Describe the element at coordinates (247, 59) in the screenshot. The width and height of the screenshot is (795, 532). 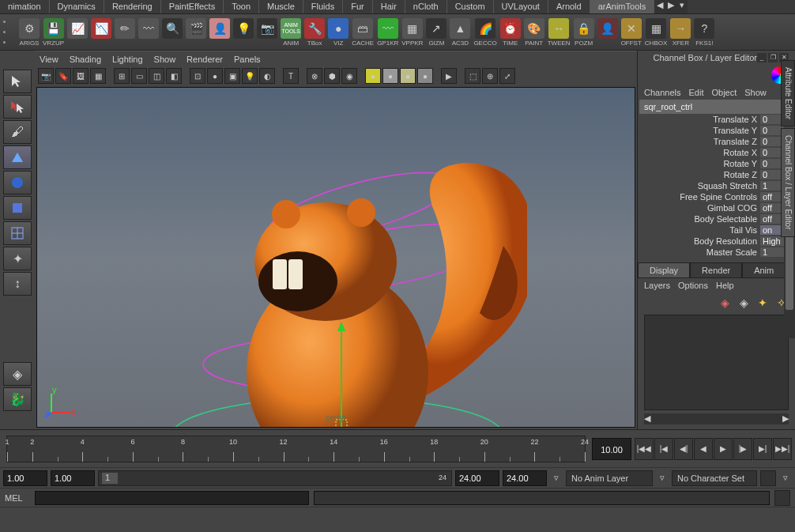
I see `panel-panels: Panels` at that location.